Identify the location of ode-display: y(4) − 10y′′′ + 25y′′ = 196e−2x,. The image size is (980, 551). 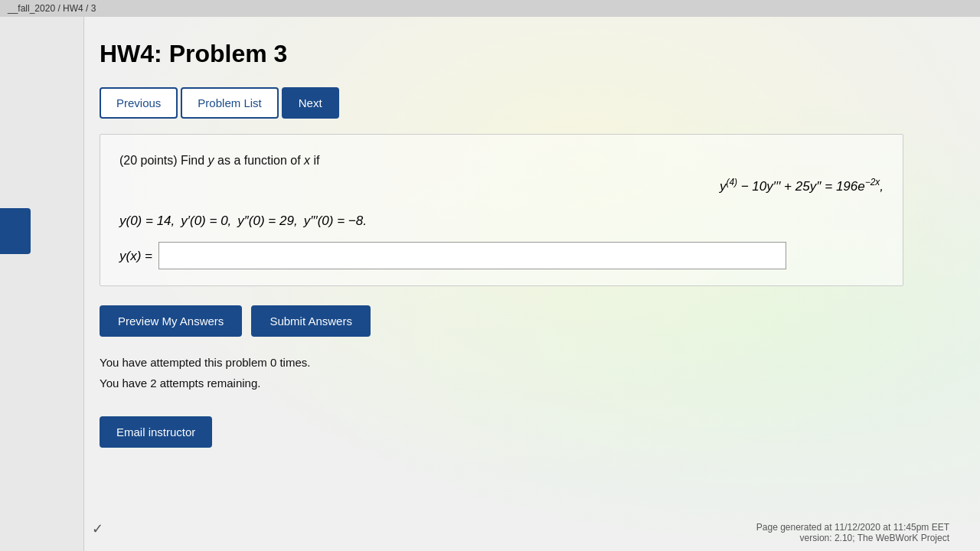
(501, 187).